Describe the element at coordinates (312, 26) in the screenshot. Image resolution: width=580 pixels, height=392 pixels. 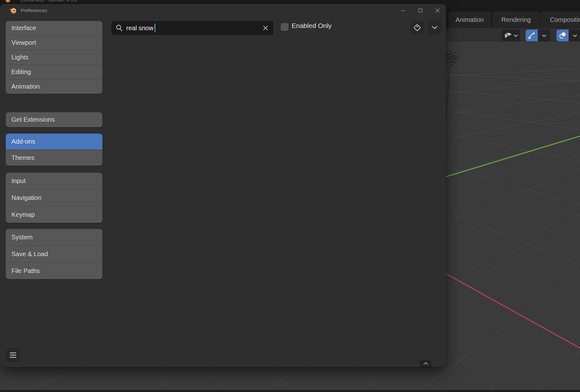
I see `enabled-only-label: Enabled Only` at that location.